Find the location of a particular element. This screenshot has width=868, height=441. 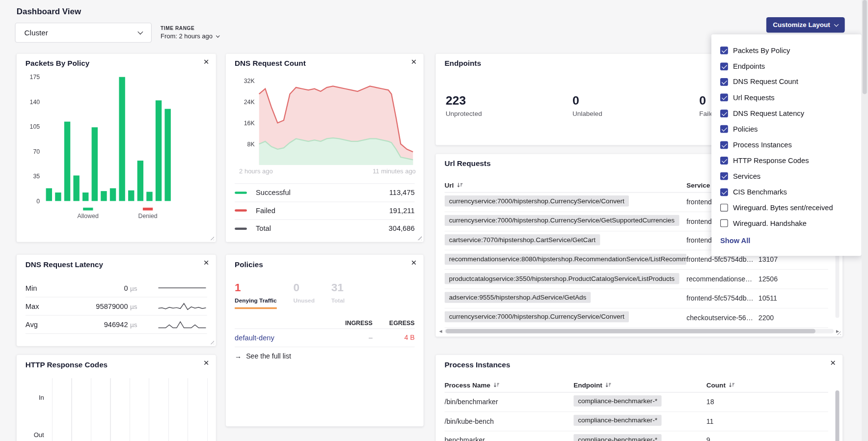

menu-item-policies: Policies is located at coordinates (787, 129).